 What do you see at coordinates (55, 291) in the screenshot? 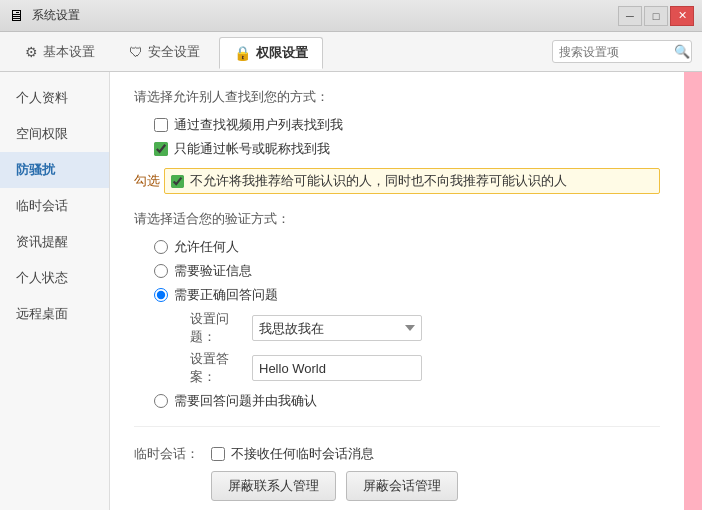
I see `sidebar: 个人资料 空间权限 防骚扰 临时会话 资讯提醒 个人状态 远程桌面` at bounding box center [55, 291].